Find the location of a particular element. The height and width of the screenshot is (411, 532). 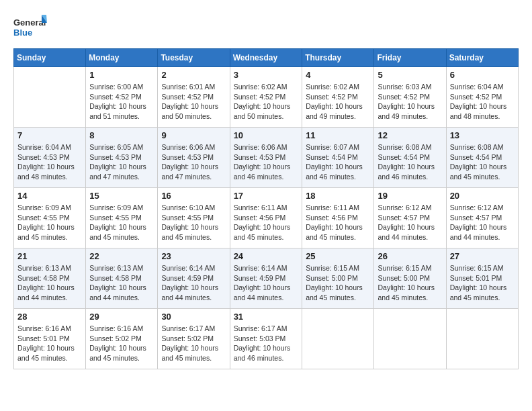

weekday-header-sunday: Sunday is located at coordinates (50, 58).